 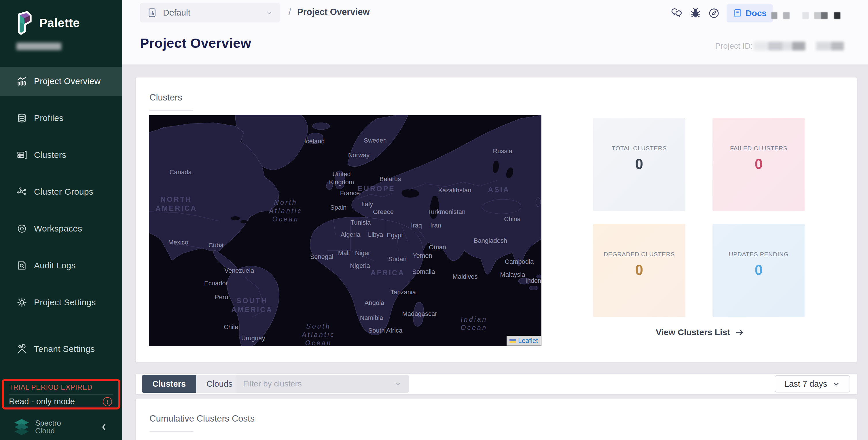 What do you see at coordinates (446, 212) in the screenshot?
I see `map-label: Turkmenistan` at bounding box center [446, 212].